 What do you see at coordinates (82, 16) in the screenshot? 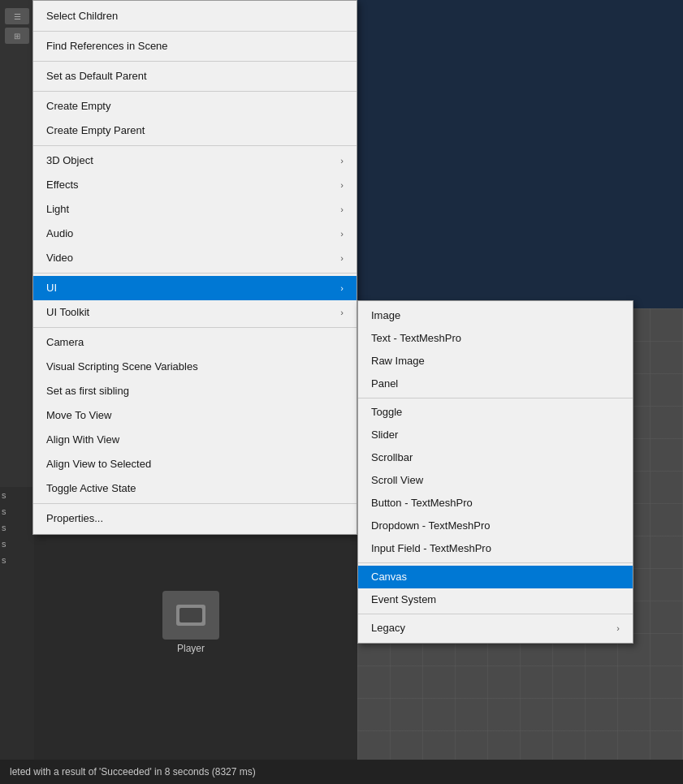
I see `menu-item-label-select-children: Select Children` at bounding box center [82, 16].